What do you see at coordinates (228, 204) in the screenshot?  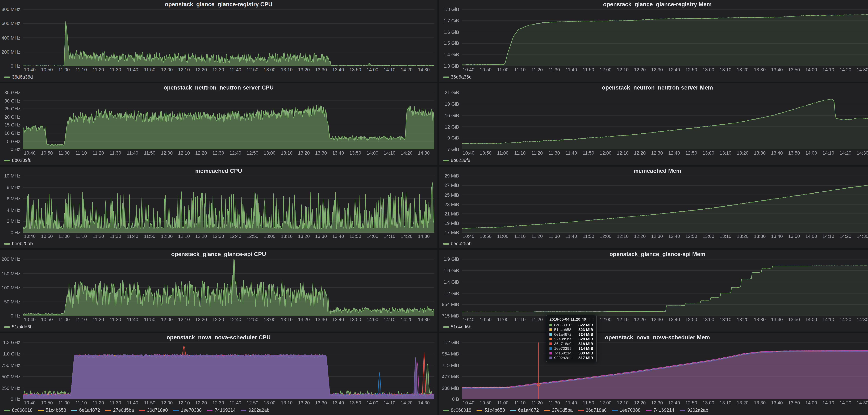 I see `plot-memcached-cpu` at bounding box center [228, 204].